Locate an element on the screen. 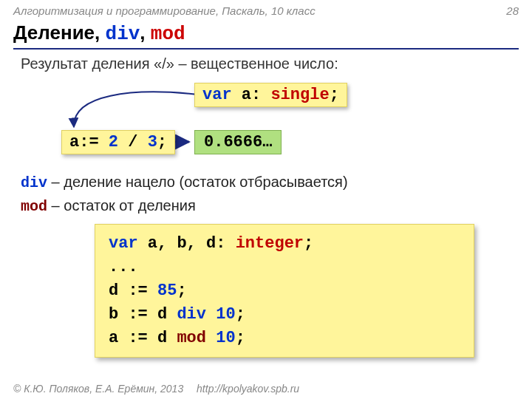 The height and width of the screenshot is (399, 532). lead-text: Результат деления «/» – вещественное чис… is located at coordinates (266, 64).